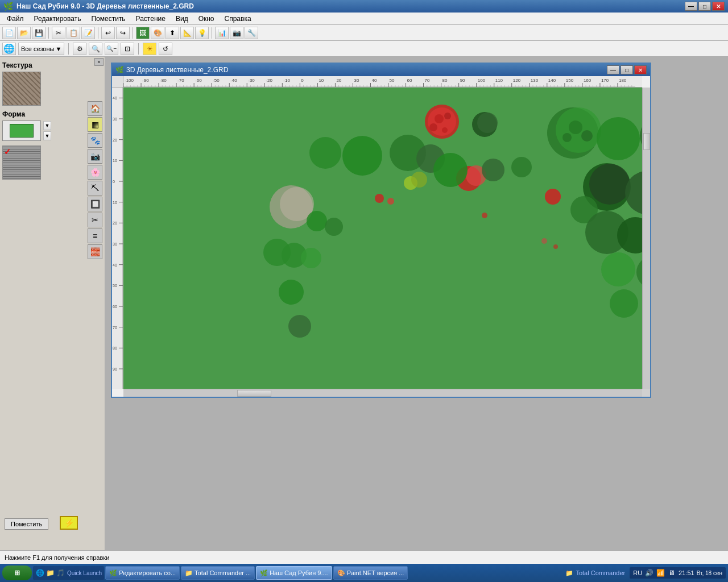  I want to click on start-button: ⊞, so click(17, 573).